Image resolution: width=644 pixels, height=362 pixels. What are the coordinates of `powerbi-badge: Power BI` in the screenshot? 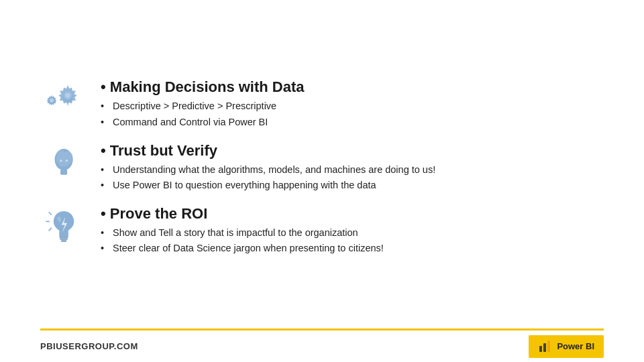 It's located at (566, 347).